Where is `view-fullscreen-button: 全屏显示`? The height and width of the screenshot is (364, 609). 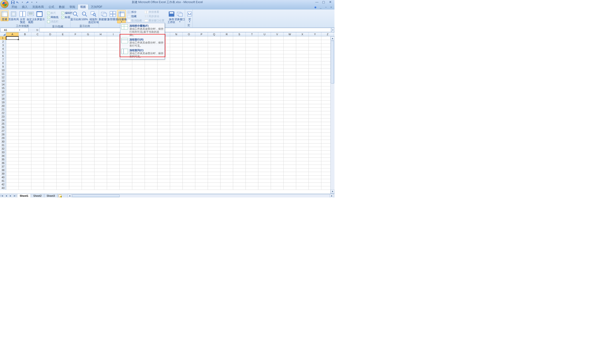
view-fullscreen-button: 全屏显示 is located at coordinates (40, 16).